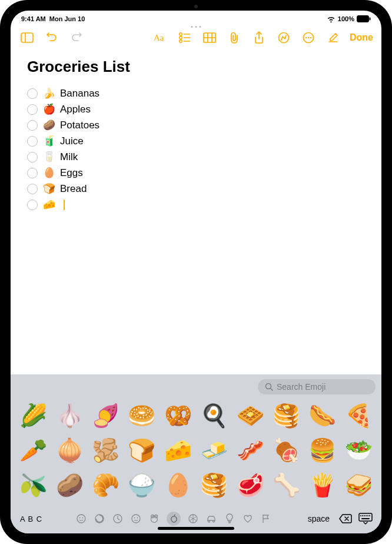 Image resolution: width=392 pixels, height=544 pixels. Describe the element at coordinates (49, 157) in the screenshot. I see `item-emoji: 🥛` at that location.